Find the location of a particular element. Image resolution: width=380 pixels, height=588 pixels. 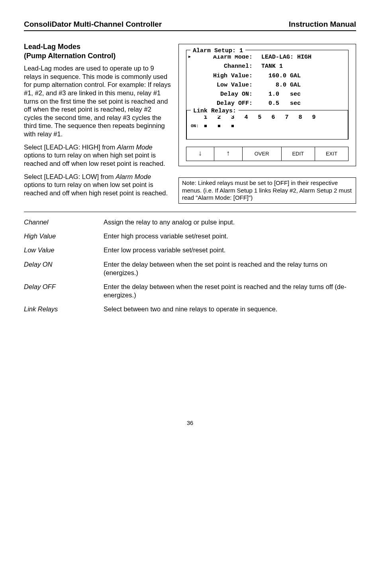

section-heading: Lead-Lag Modes (Pump Alternation Control… is located at coordinates (98, 51).